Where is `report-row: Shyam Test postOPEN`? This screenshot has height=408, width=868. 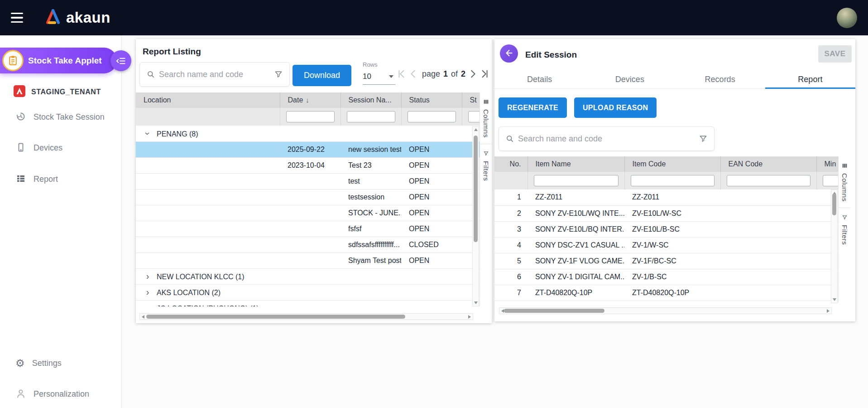
report-row: Shyam Test postOPEN is located at coordinates (308, 260).